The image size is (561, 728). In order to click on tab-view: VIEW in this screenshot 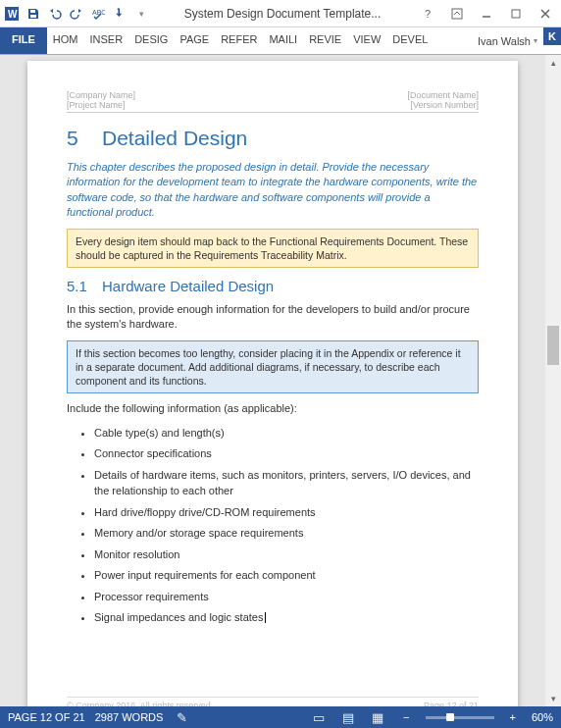, I will do `click(367, 41)`.